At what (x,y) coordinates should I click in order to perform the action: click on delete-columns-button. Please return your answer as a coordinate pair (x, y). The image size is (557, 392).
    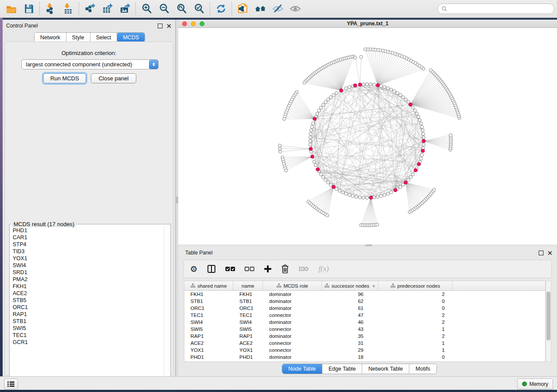
    Looking at the image, I should click on (285, 269).